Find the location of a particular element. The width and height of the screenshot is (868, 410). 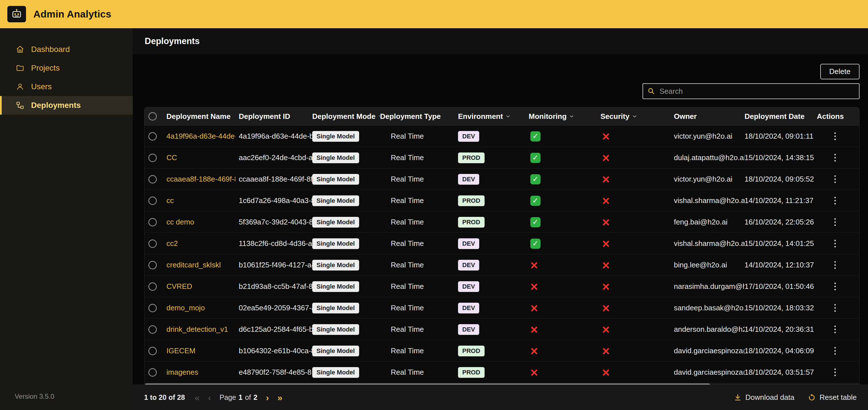

column-header-deployment-date: Deployment Date is located at coordinates (781, 116).